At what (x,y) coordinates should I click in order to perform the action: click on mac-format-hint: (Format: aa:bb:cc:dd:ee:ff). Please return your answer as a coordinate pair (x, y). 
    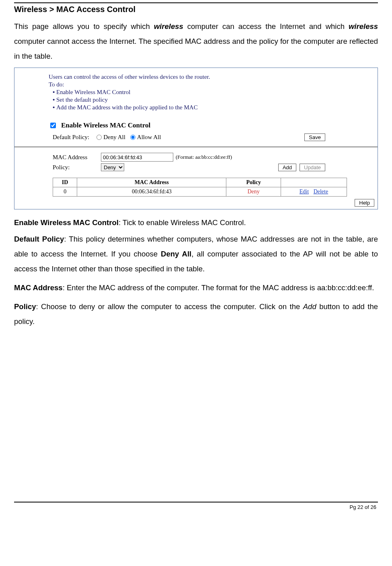
    Looking at the image, I should click on (204, 157).